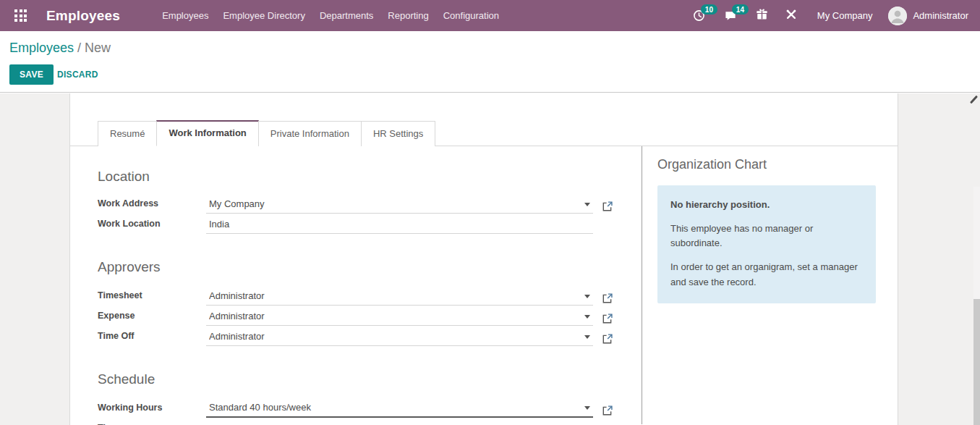  What do you see at coordinates (78, 75) in the screenshot?
I see `discard-button: DISCARD` at bounding box center [78, 75].